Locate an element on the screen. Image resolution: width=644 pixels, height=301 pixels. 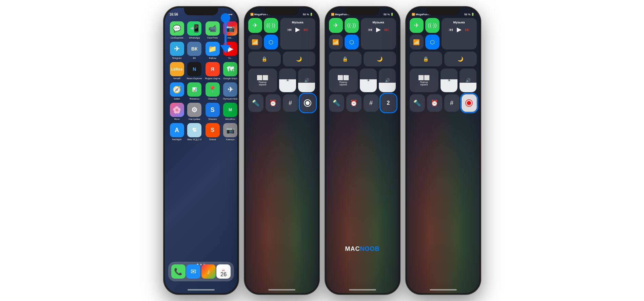
control-center-4: ✈ ((·)) 📶 ⬡ Музыка ⏮ ▶ ⏭ is located at coordinates (443, 65).